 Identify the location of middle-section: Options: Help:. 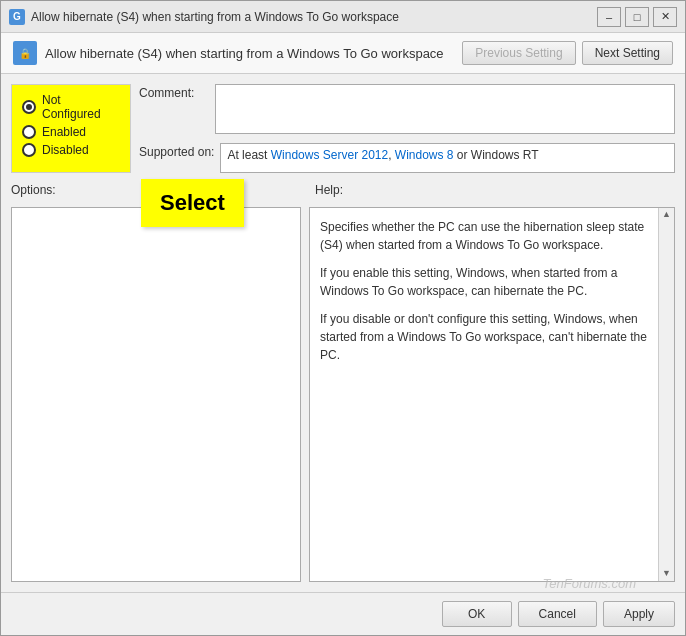
(343, 190).